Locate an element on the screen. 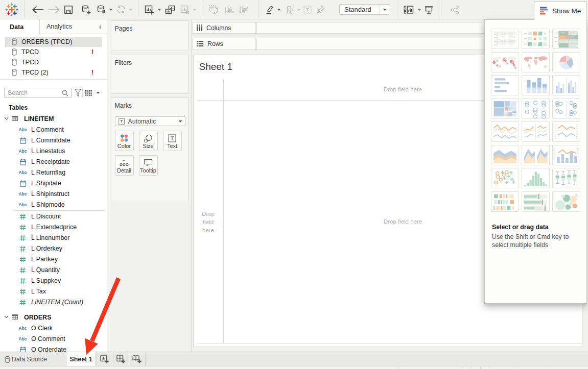  field-row: L Linenumber is located at coordinates (53, 238).